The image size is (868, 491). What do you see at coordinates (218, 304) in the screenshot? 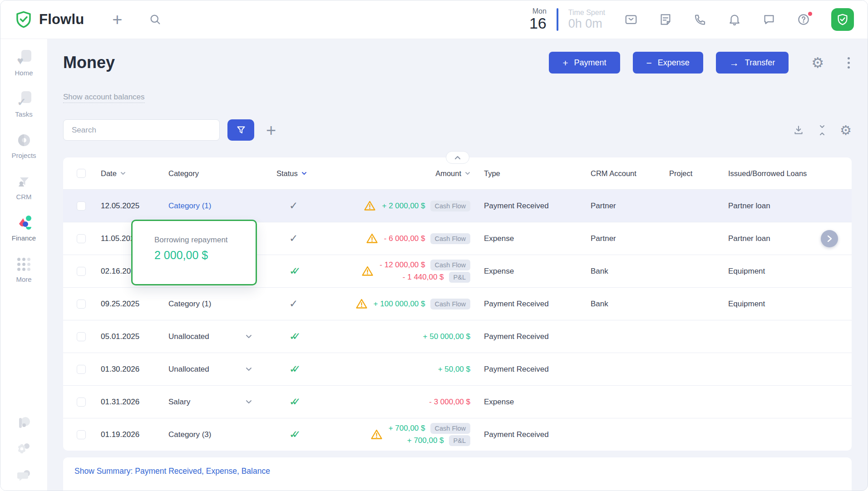
I see `category-cell: Category (1)` at bounding box center [218, 304].